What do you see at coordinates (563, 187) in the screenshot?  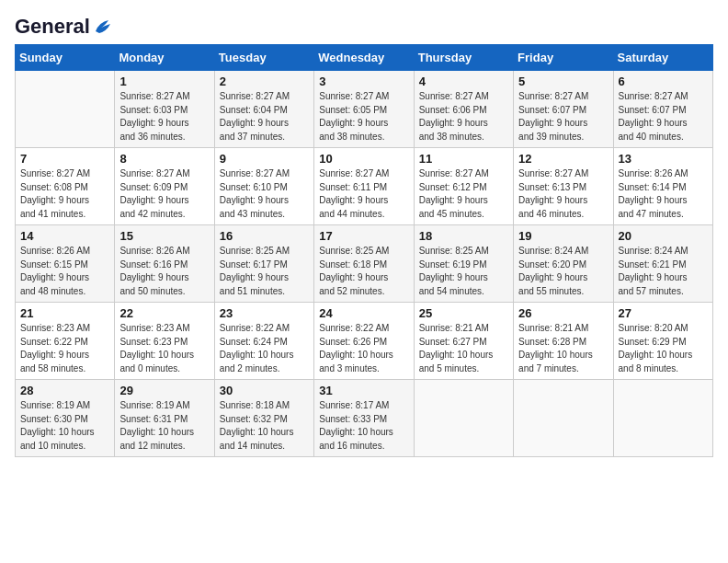 I see `calendar-cell: 12Sunrise: 8:27 AMSunset: 6:13 PMDayligh…` at bounding box center [563, 187].